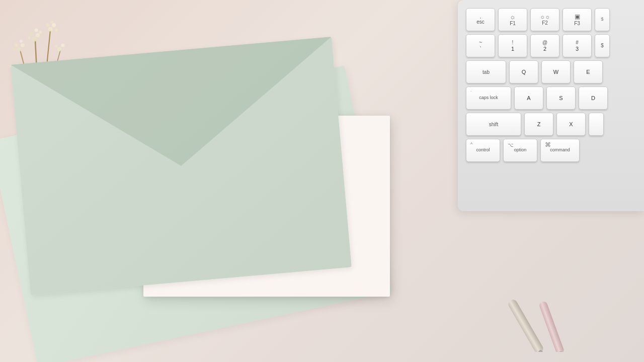  I want to click on key-x: X, so click(571, 124).